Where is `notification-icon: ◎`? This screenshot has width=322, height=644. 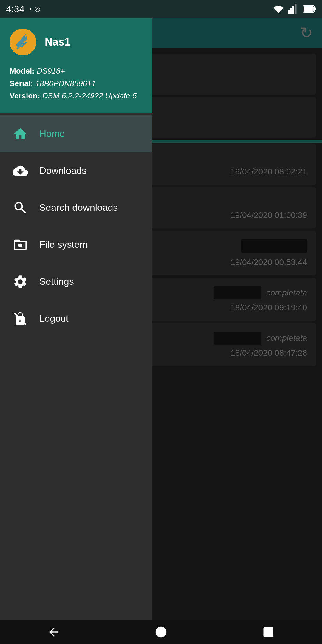
notification-icon: ◎ is located at coordinates (38, 9).